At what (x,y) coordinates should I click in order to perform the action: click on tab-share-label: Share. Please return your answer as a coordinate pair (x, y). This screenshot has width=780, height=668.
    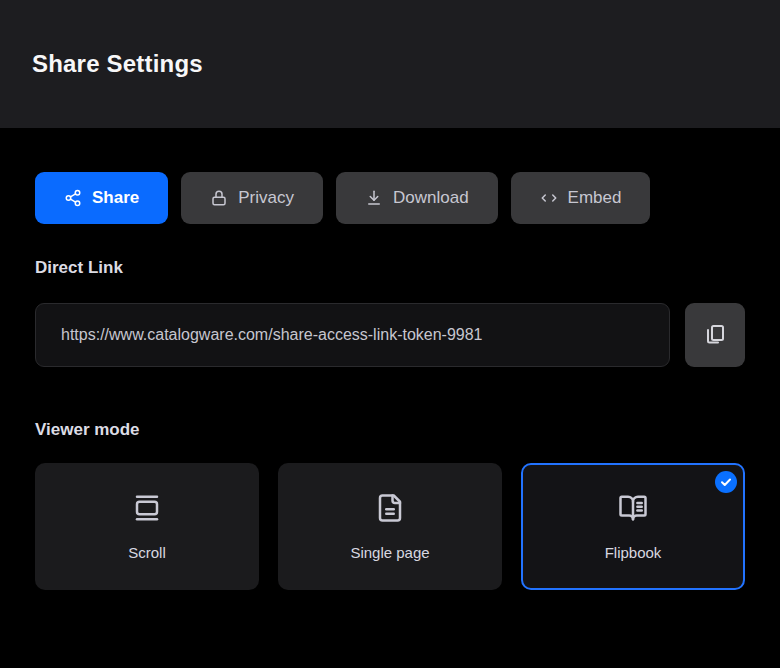
    Looking at the image, I should click on (116, 198).